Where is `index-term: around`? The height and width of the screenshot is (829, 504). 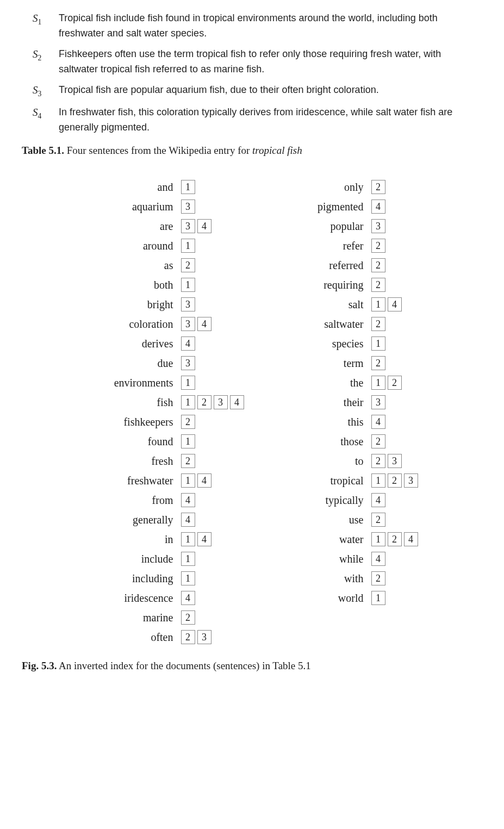
index-term: around is located at coordinates (134, 246).